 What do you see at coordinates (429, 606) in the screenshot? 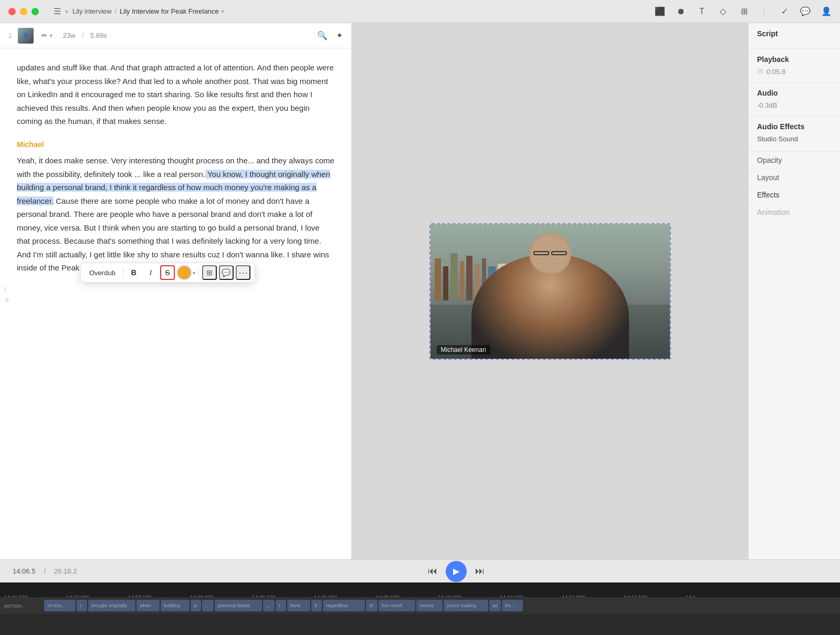
I see `clip-15: money` at bounding box center [429, 606].